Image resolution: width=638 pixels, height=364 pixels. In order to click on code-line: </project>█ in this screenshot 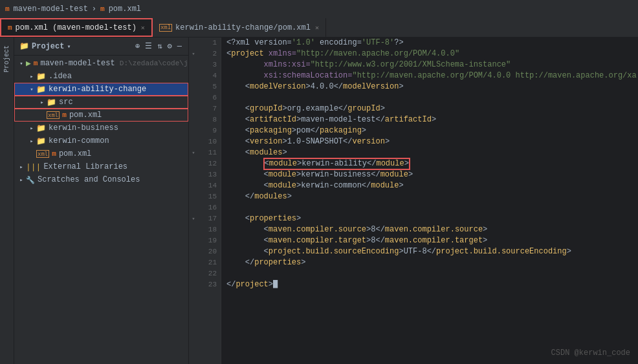, I will do `click(430, 284)`.